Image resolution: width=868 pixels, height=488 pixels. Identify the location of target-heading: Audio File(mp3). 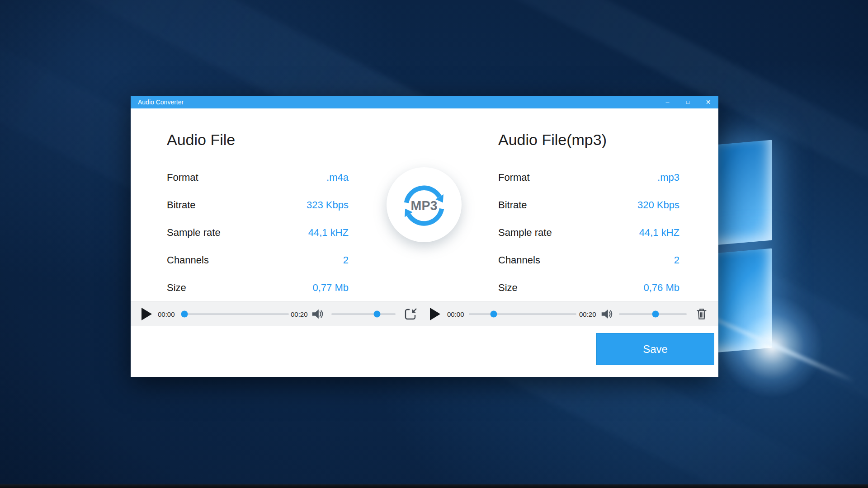
(552, 140).